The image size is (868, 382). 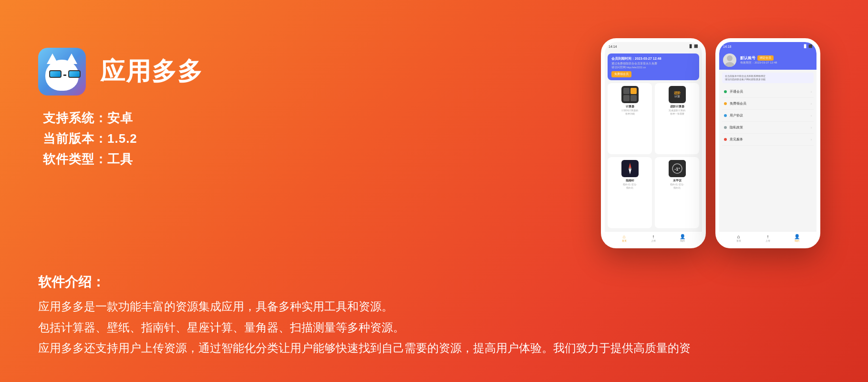 What do you see at coordinates (677, 95) in the screenshot?
I see `advanced-calc-icon: 进阶 计算` at bounding box center [677, 95].